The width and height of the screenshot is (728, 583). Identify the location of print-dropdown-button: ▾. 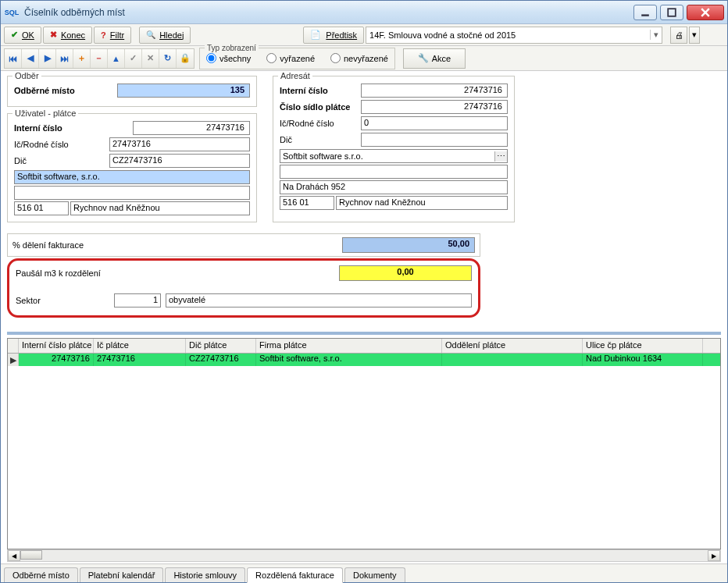
(694, 35).